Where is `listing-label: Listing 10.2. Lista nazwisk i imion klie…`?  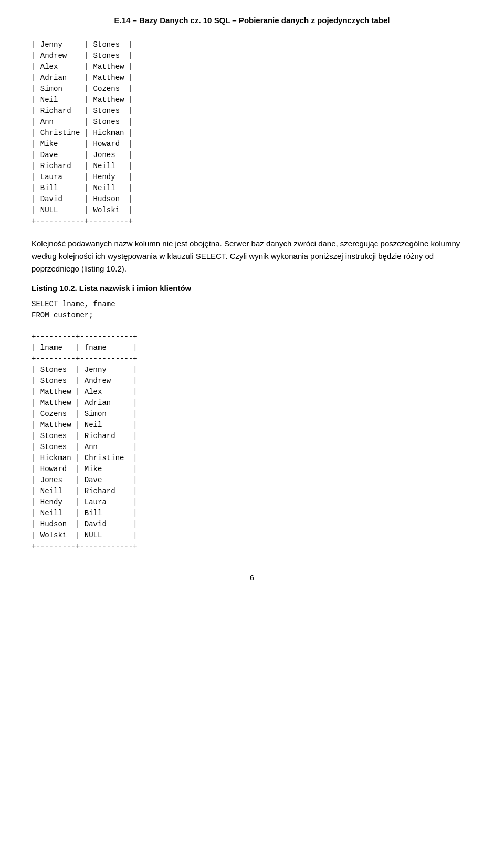
listing-label: Listing 10.2. Lista nazwisk i imion klie… is located at coordinates (252, 288).